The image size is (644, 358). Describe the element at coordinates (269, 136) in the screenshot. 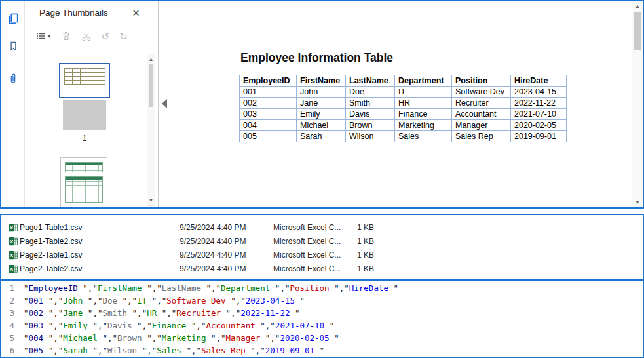

I see `pdf-table-cell: 005` at that location.